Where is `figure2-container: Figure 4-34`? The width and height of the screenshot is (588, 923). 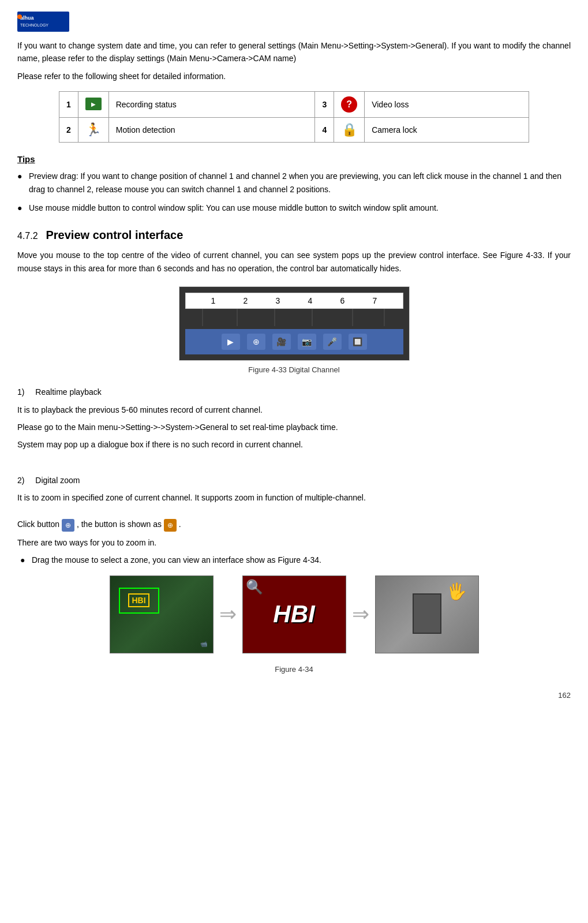 figure2-container: Figure 4-34 is located at coordinates (294, 670).